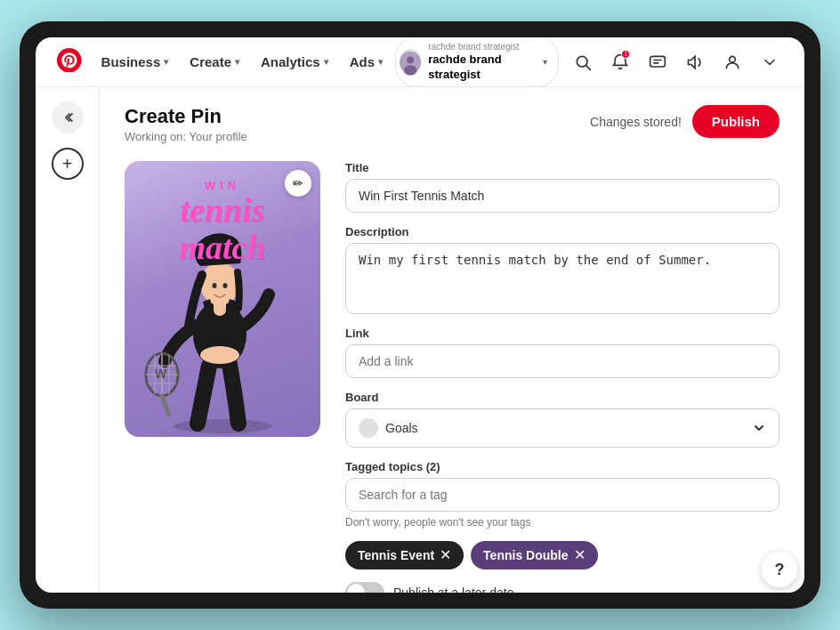 The height and width of the screenshot is (630, 840). I want to click on account-small-label: rachde brand strategist, so click(481, 46).